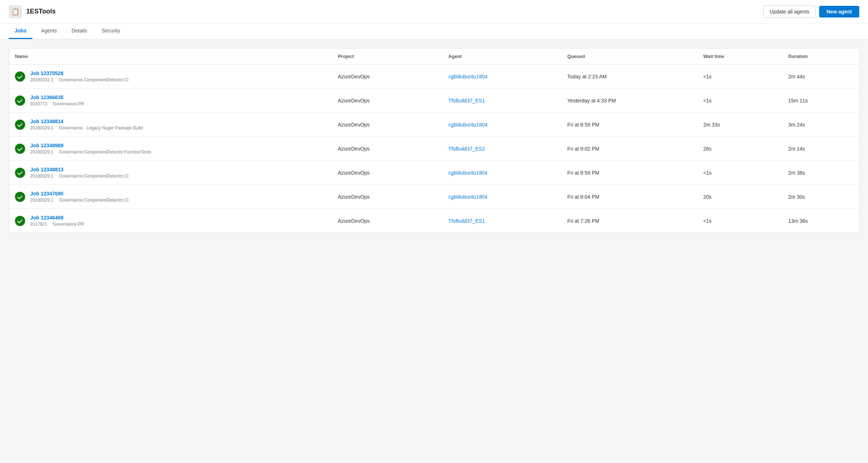 The image size is (868, 463). Describe the element at coordinates (434, 101) in the screenshot. I see `table-row: Job 12366635 9143773 Governance.PR Azure…` at that location.